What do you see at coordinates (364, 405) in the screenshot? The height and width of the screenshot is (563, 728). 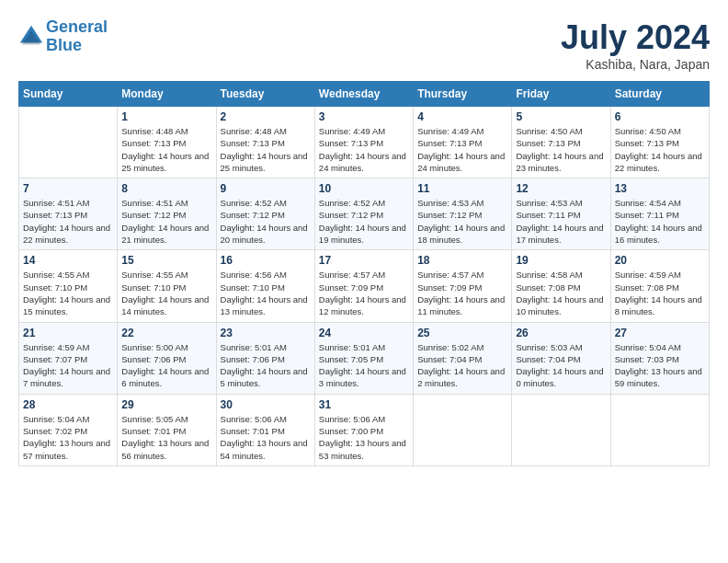 I see `day-number: 31` at bounding box center [364, 405].